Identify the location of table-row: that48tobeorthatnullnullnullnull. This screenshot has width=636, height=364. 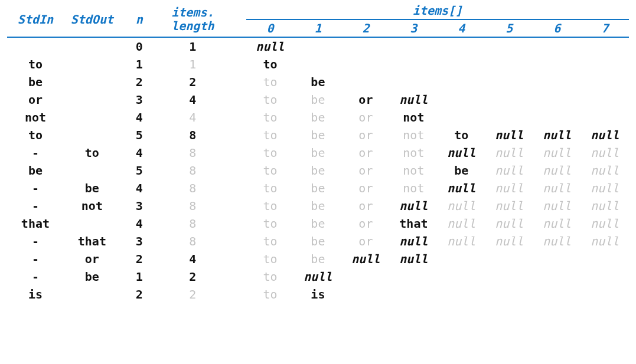
(318, 224).